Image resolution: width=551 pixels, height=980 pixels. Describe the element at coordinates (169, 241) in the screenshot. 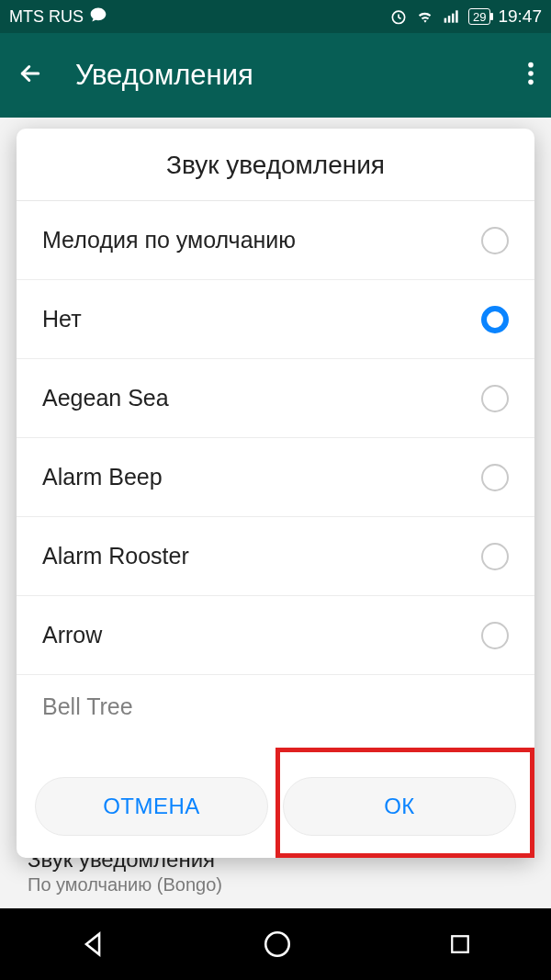

I see `sound-option-label: Мелодия по умолчанию` at that location.